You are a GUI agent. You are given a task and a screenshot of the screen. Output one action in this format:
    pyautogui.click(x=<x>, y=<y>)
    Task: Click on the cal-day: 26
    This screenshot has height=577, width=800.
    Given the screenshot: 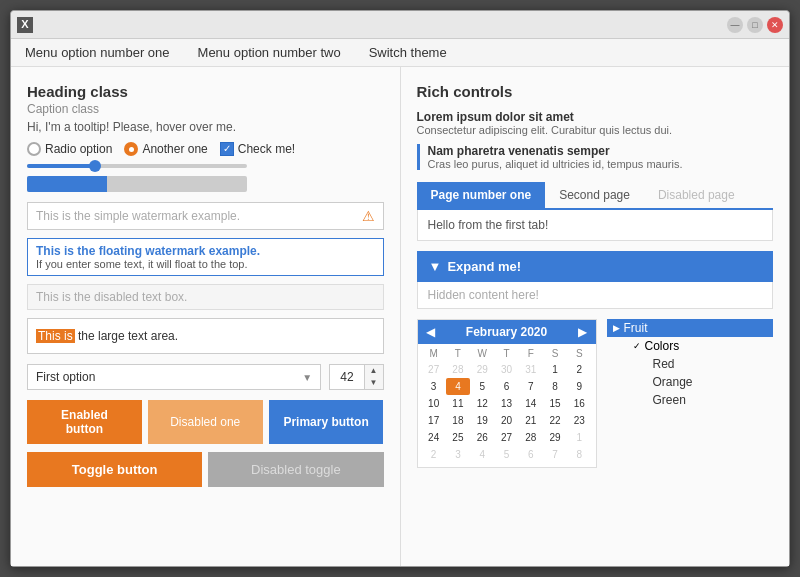 What is the action you would take?
    pyautogui.click(x=482, y=438)
    